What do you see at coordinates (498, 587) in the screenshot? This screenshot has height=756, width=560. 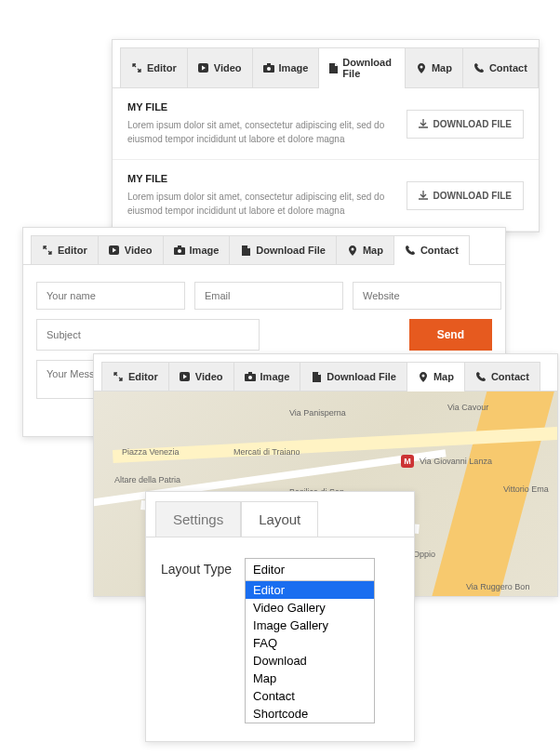 I see `map-label-ruggero: Via Ruggero Bon` at bounding box center [498, 587].